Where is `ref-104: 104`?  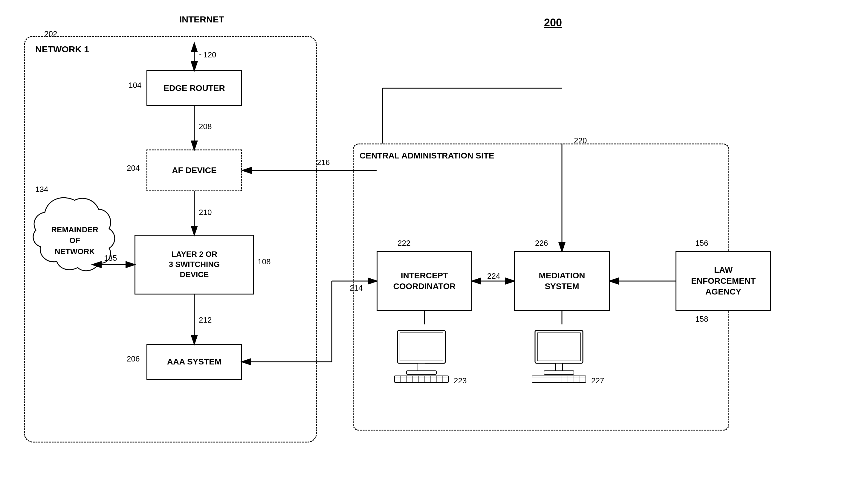 ref-104: 104 is located at coordinates (135, 85).